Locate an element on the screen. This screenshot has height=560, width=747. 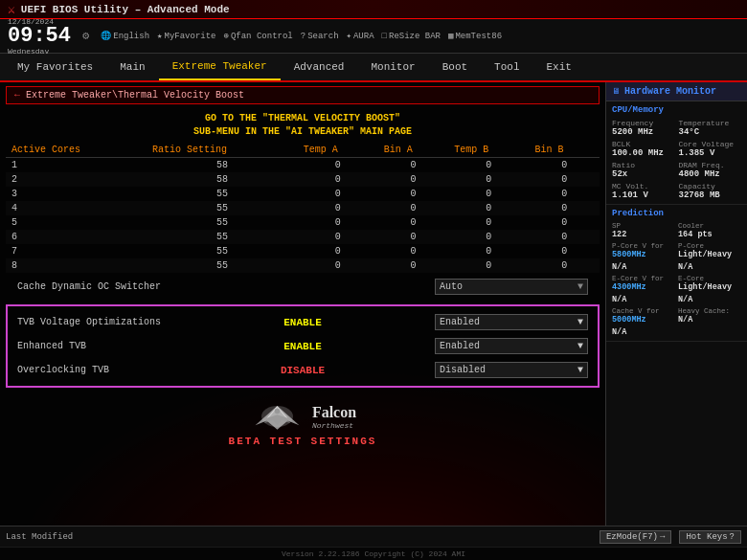
cache-dynamic-row: Cache Dynamic OC Switcher Auto ▼ is located at coordinates (303, 287).